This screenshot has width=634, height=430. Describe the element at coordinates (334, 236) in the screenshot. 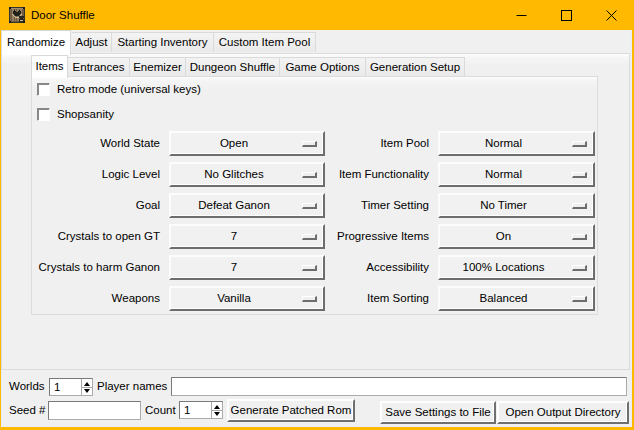

I see `progressive-items-label: Progressive Items` at that location.